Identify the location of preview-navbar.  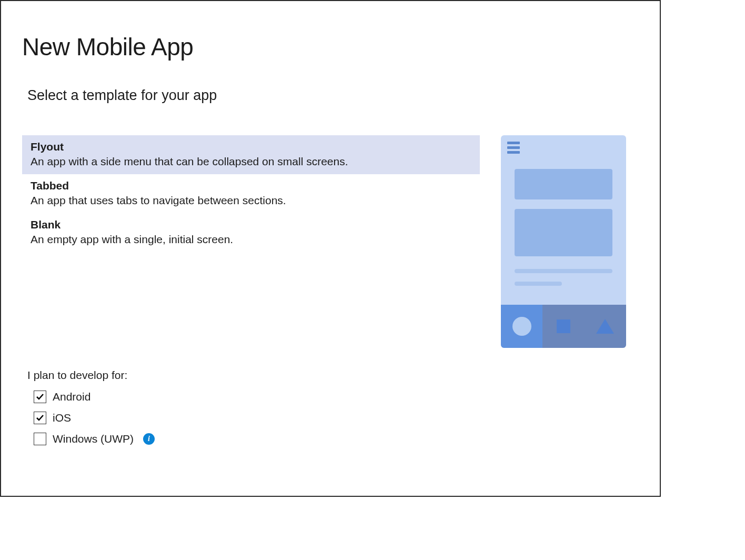
(563, 326).